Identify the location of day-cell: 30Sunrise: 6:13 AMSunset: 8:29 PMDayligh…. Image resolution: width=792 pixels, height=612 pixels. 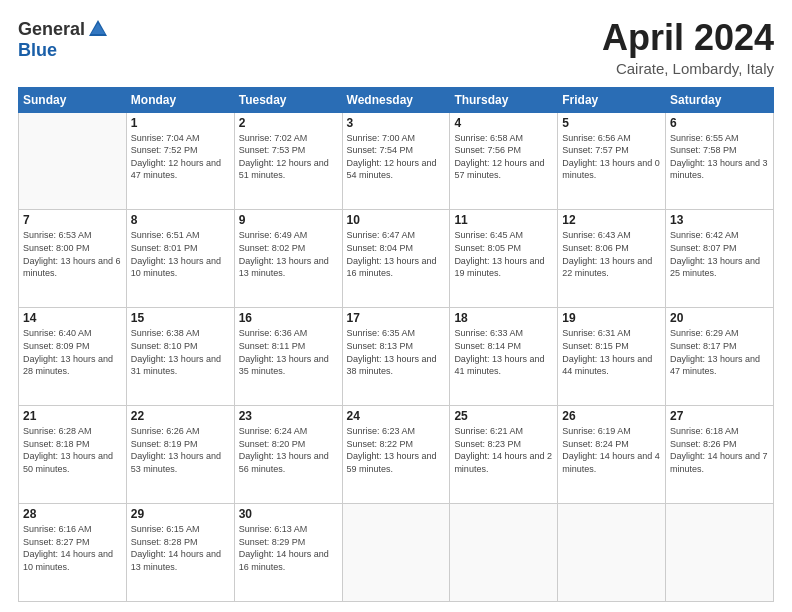
(288, 553).